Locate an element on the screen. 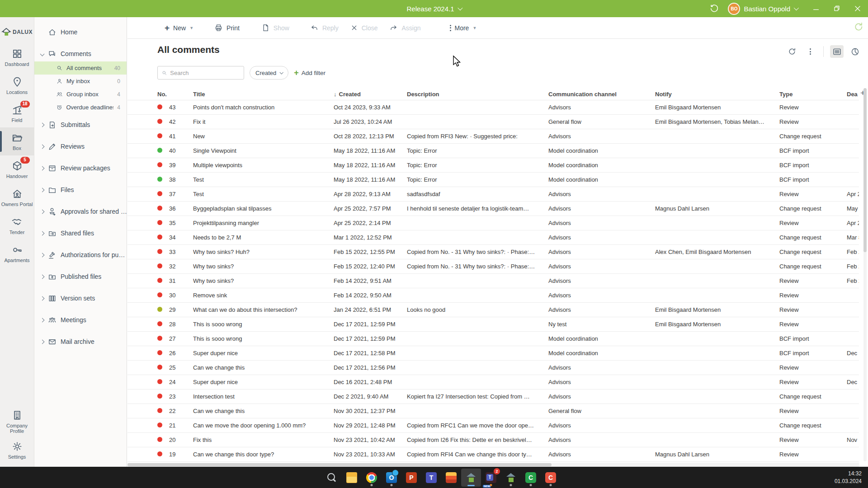 The height and width of the screenshot is (488, 868). rail-item-handover: 5 Handover is located at coordinates (17, 169).